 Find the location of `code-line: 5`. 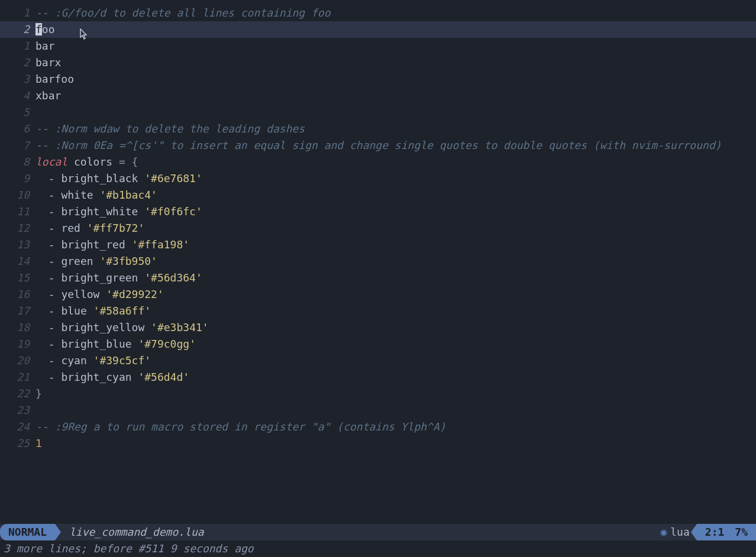

code-line: 5 is located at coordinates (378, 112).